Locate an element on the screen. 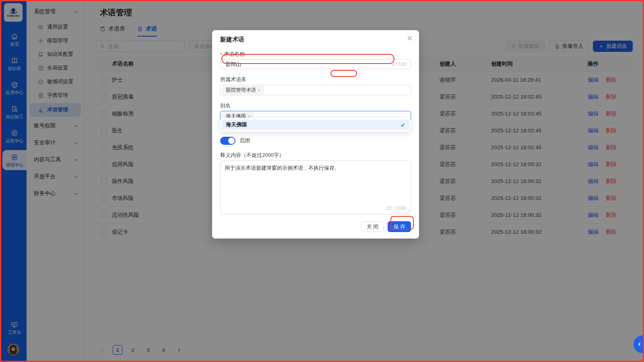  close-button: 关 闭 is located at coordinates (373, 227).